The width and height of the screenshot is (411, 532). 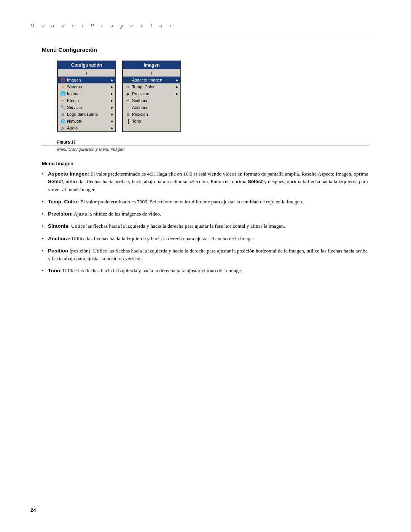 I want to click on menu-item-tono-label: Tono, so click(x=155, y=121).